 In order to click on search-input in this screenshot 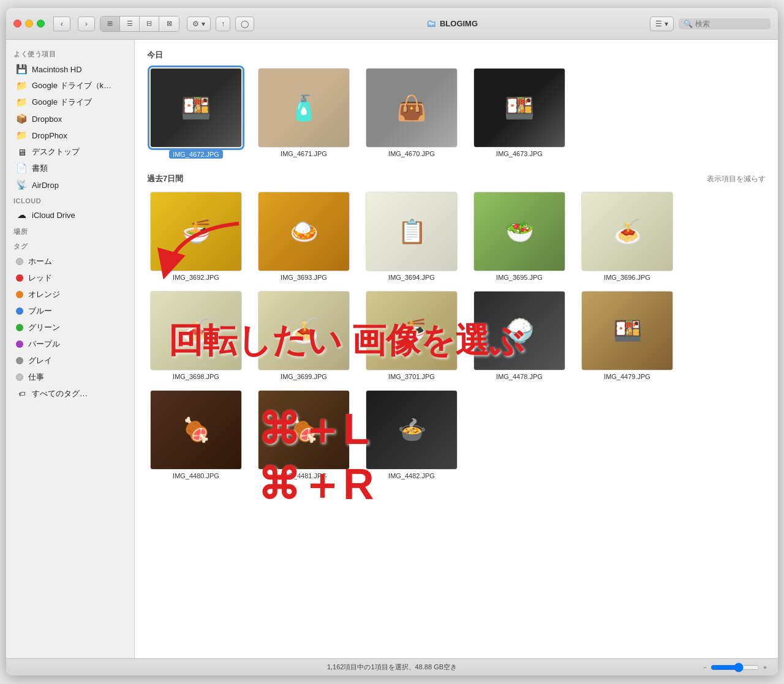, I will do `click(729, 24)`.